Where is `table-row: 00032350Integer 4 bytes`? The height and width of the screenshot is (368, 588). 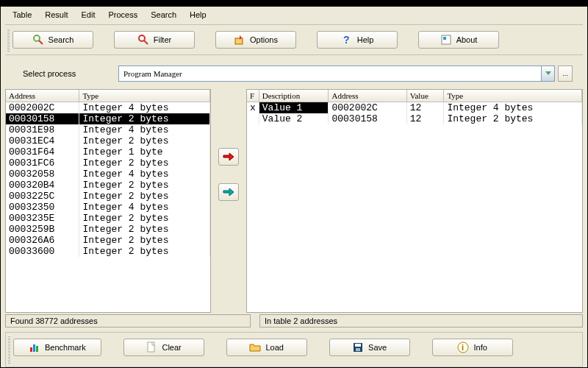 table-row: 00032350Integer 4 bytes is located at coordinates (108, 208).